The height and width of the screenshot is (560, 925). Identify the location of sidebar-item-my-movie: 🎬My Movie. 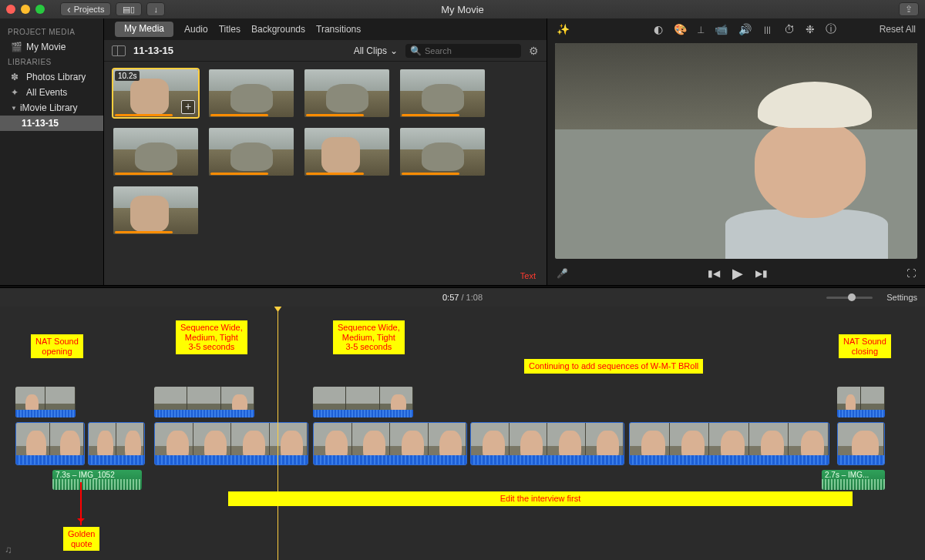
(52, 47).